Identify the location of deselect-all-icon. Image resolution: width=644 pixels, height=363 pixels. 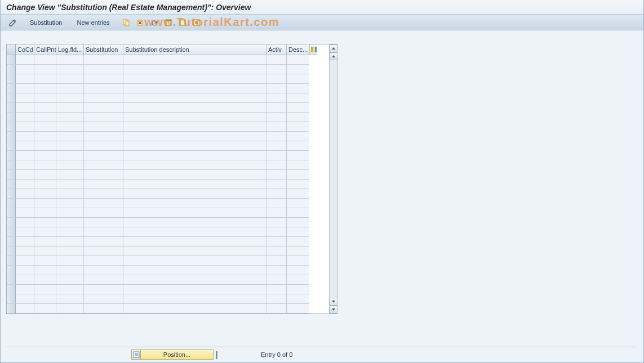
(183, 23).